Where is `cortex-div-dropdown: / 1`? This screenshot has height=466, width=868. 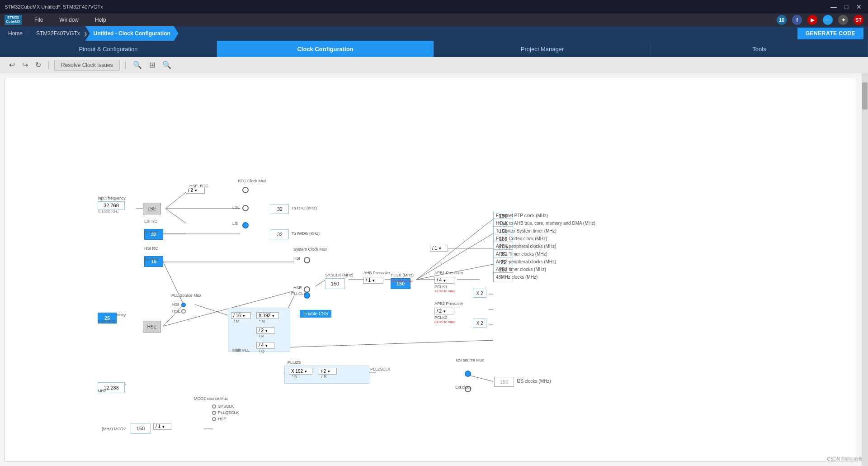
cortex-div-dropdown: / 1 is located at coordinates (439, 248).